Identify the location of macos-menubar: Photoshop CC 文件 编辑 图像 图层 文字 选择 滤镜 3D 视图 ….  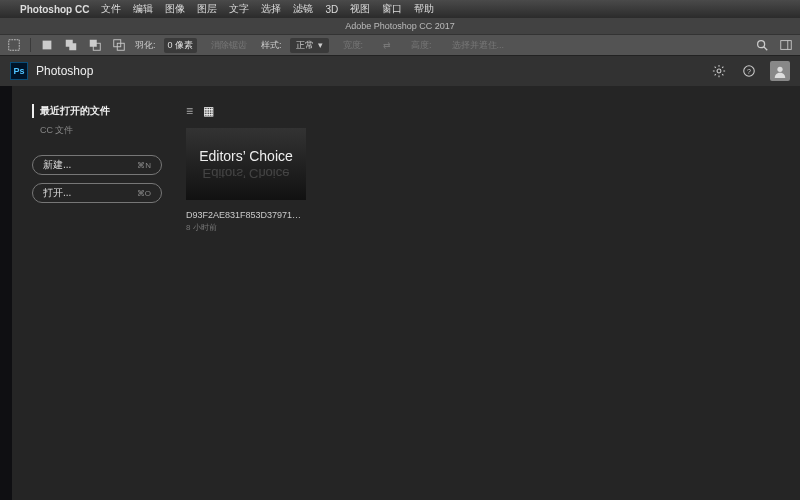
(400, 9).